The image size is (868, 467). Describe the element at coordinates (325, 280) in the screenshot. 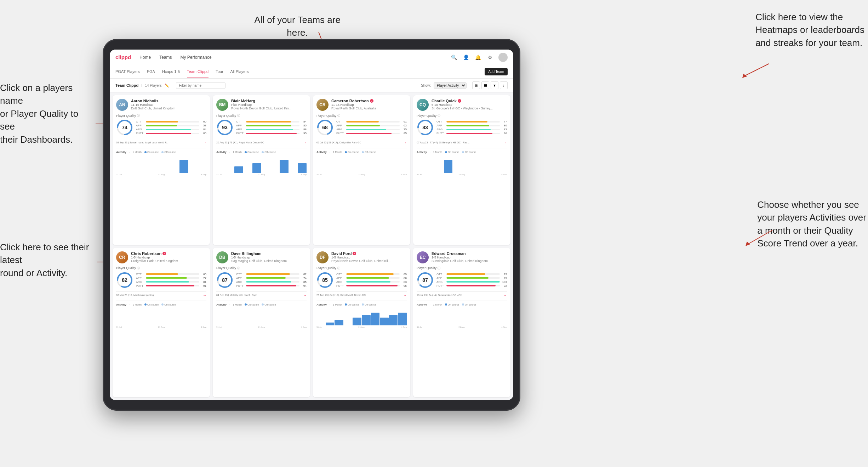

I see `score-circle: 85` at that location.